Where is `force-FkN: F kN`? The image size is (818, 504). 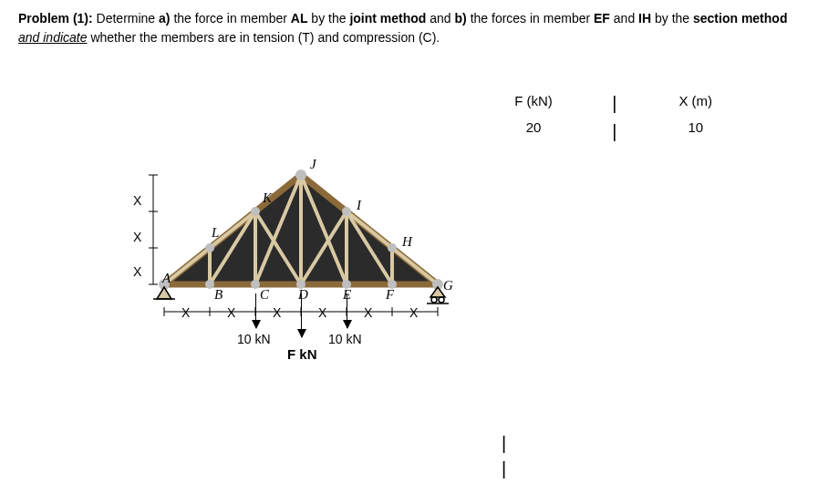
force-FkN: F kN is located at coordinates (303, 354).